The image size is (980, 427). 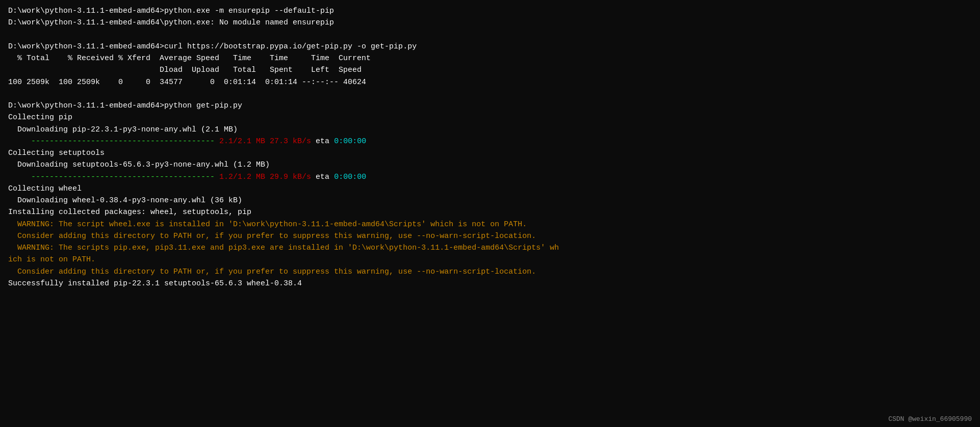 I want to click on terminal-text: D:\work\python-3.11.1-embed-amd64\python…, so click(x=171, y=22).